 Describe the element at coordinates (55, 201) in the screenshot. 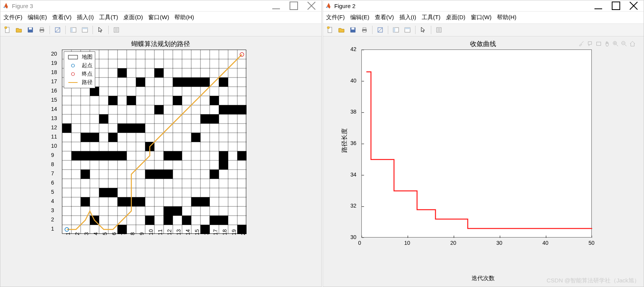

I see `y-tick-label: 4` at that location.